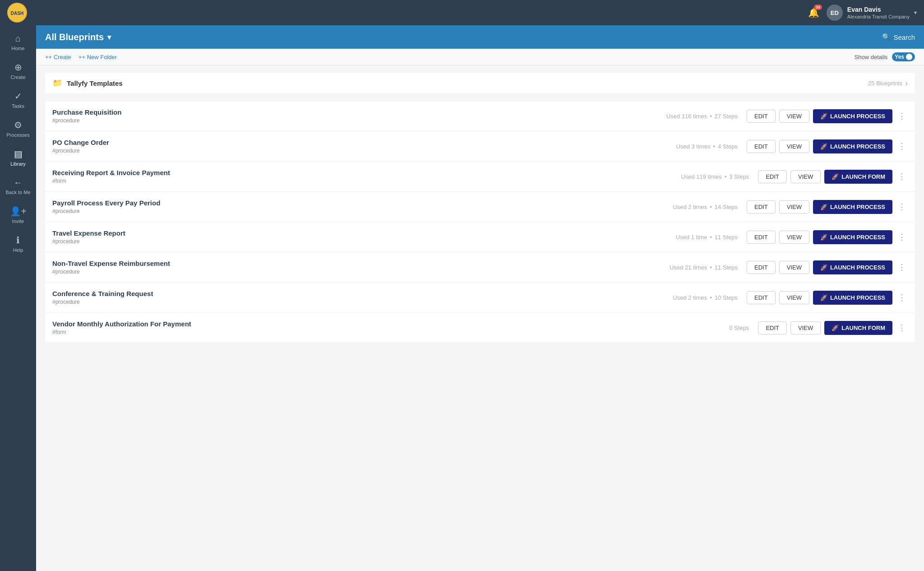 Image resolution: width=924 pixels, height=571 pixels. What do you see at coordinates (18, 135) in the screenshot?
I see `processes-label: Processes` at bounding box center [18, 135].